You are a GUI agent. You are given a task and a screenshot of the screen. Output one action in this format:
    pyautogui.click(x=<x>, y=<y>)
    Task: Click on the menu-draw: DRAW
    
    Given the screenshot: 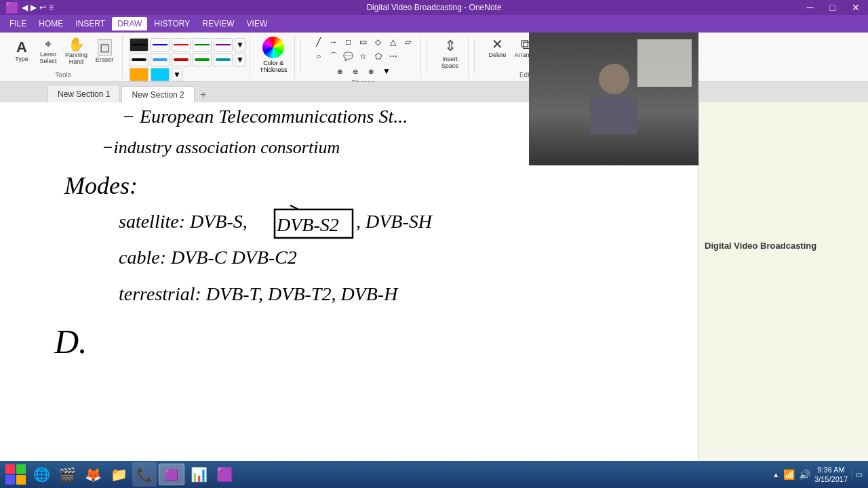 What is the action you would take?
    pyautogui.click(x=130, y=24)
    